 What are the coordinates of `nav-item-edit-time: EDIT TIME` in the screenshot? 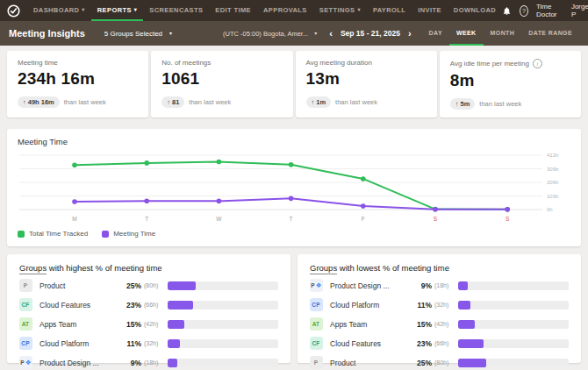 It's located at (233, 11).